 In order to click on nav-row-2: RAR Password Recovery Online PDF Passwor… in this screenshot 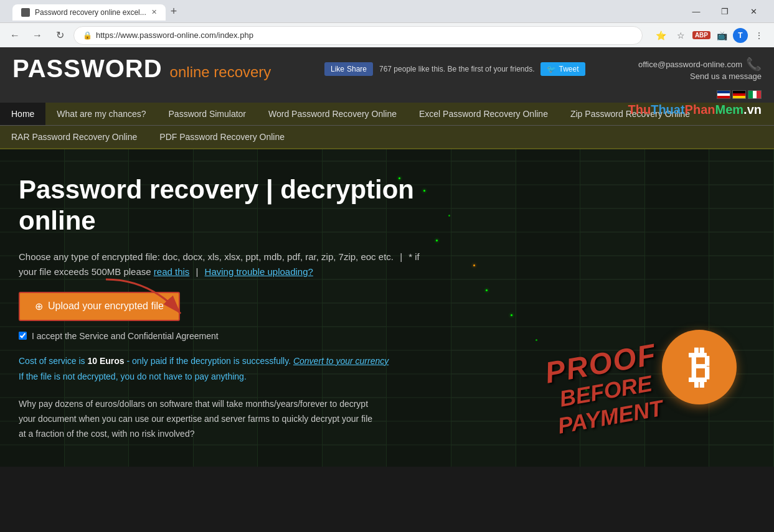, I will do `click(387, 137)`.